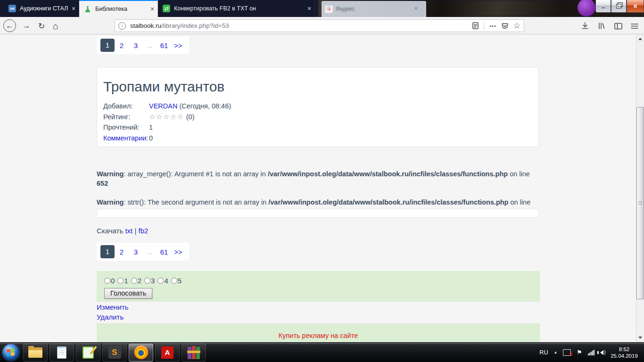 This screenshot has height=362, width=644. I want to click on vote-submit-button: Голосовать, so click(128, 293).